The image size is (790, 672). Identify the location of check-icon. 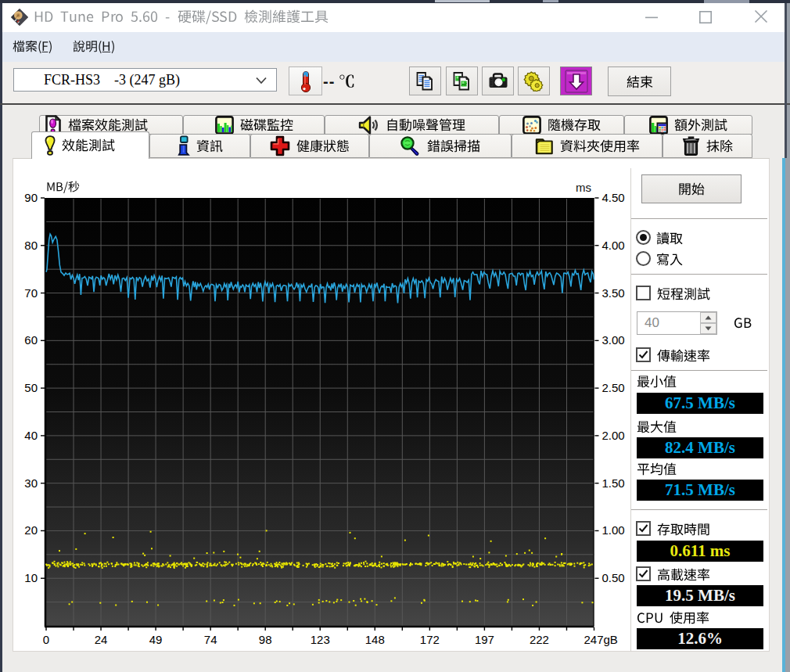
(643, 529).